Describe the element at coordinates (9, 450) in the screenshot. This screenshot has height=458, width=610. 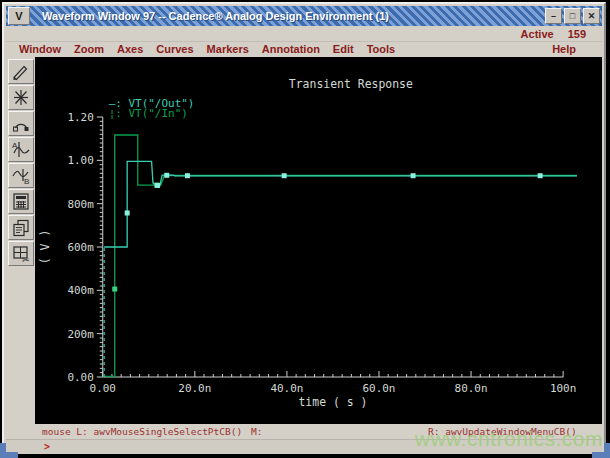
I see `resize-corner-bottom-left` at that location.